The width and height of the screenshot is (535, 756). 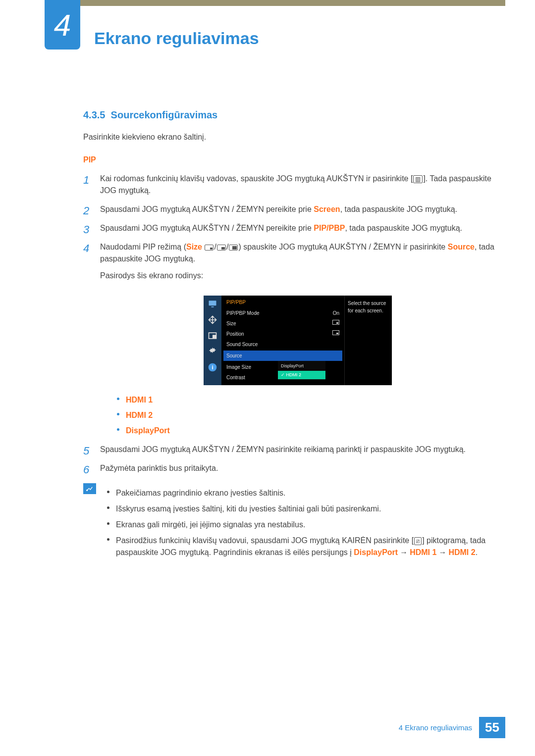 What do you see at coordinates (375, 553) in the screenshot?
I see `seq-item: DisplayPort` at bounding box center [375, 553].